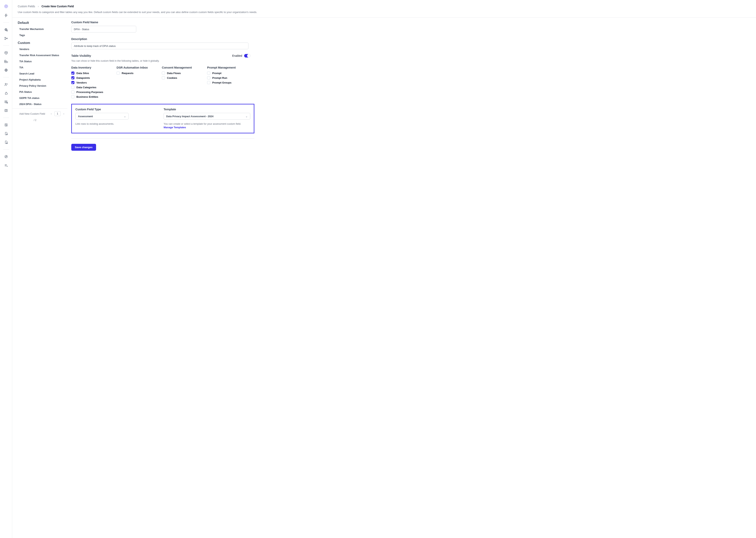  Describe the element at coordinates (40, 88) in the screenshot. I see `custom-fields-sidebar: Default Transfer Mechanism Tags Custom V…` at that location.